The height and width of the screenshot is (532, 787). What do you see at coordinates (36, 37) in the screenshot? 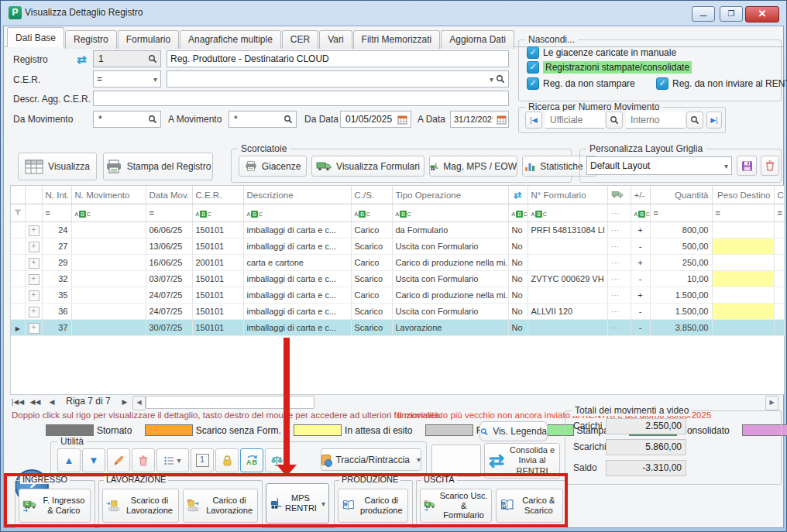
I see `tab-dati-base: Dati Base` at bounding box center [36, 37].